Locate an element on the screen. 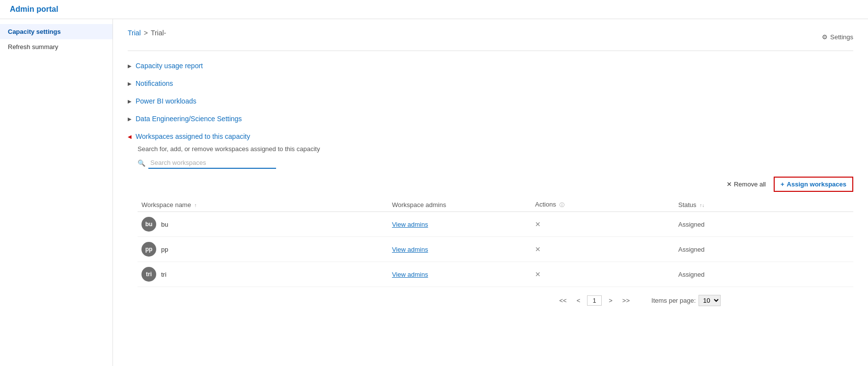 The width and height of the screenshot is (868, 366). table-row: tri tri View admins ✕ is located at coordinates (495, 275).